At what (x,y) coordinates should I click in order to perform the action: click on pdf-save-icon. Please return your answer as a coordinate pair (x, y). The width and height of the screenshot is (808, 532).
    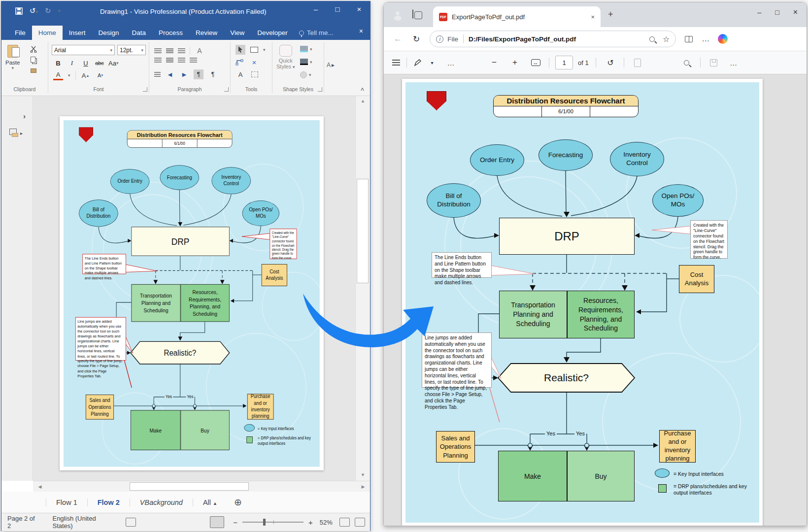
    Looking at the image, I should click on (714, 63).